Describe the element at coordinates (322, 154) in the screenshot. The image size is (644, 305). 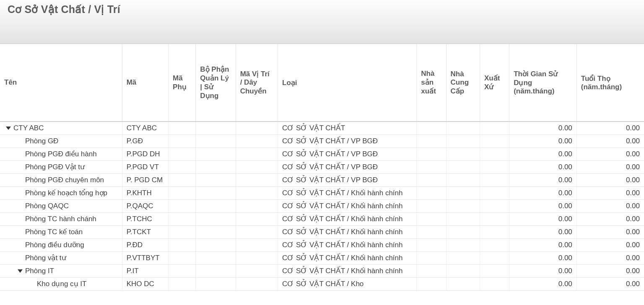
I see `table-row: Phòng PGĐ điều hànhP.PGD DHCƠ SỞ VẬT CHẤ…` at that location.